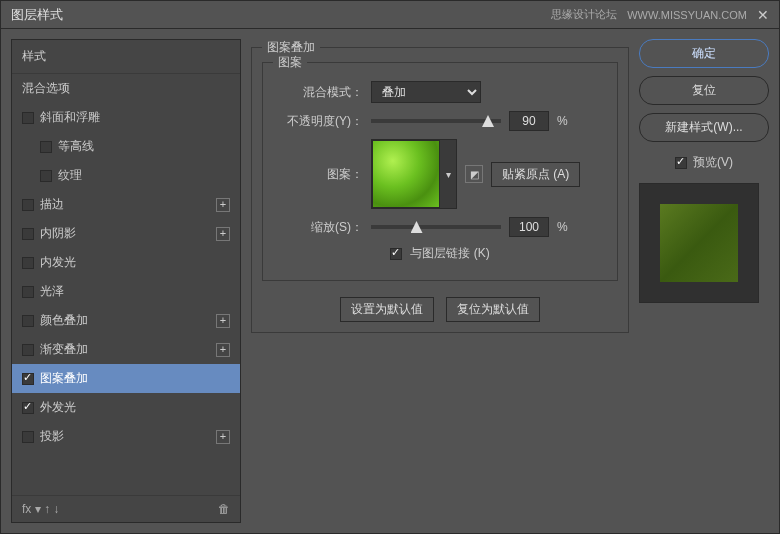  What do you see at coordinates (436, 121) in the screenshot?
I see `opacity-slider` at bounding box center [436, 121].